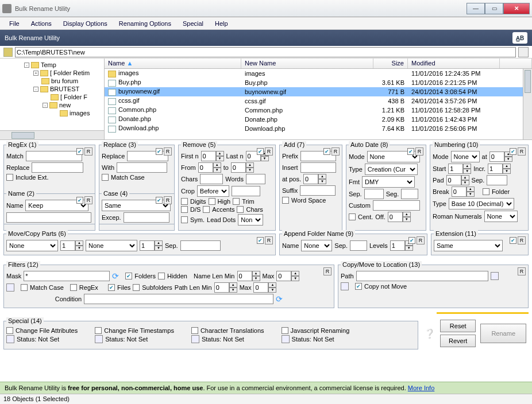  Describe the element at coordinates (456, 169) in the screenshot. I see `numbering-start-input` at that location.